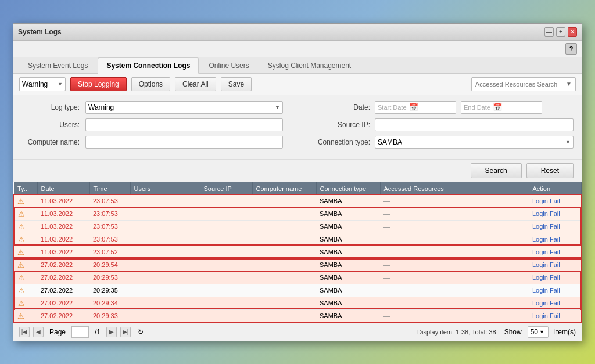 This screenshot has width=595, height=364. What do you see at coordinates (98, 332) in the screenshot?
I see `total-pages: /1` at bounding box center [98, 332].